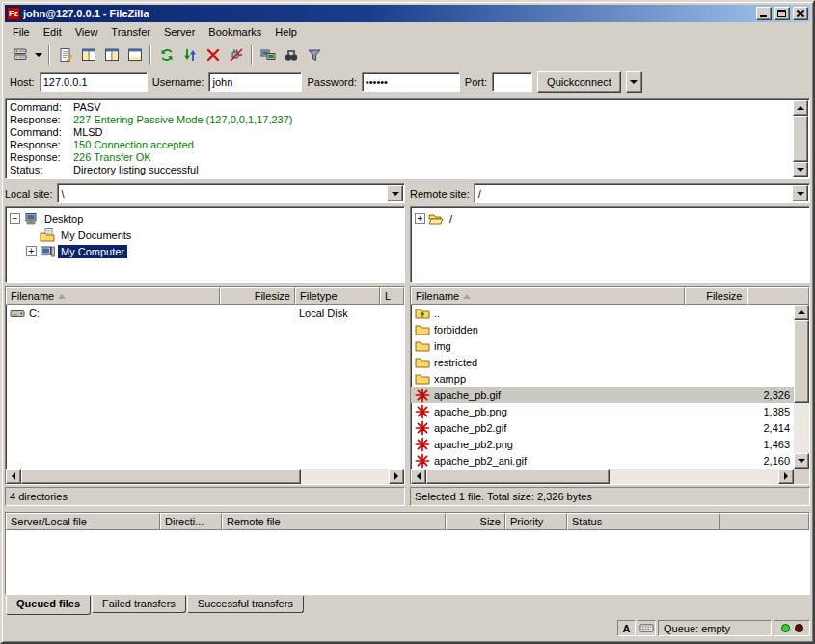 This screenshot has height=644, width=815. Describe the element at coordinates (66, 54) in the screenshot. I see `toggle-message-log-button` at that location.